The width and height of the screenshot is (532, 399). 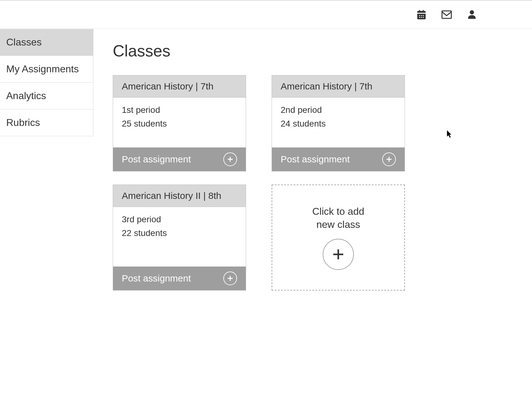 What do you see at coordinates (47, 123) in the screenshot?
I see `sidebar-item-rubrics: Rubrics` at bounding box center [47, 123].